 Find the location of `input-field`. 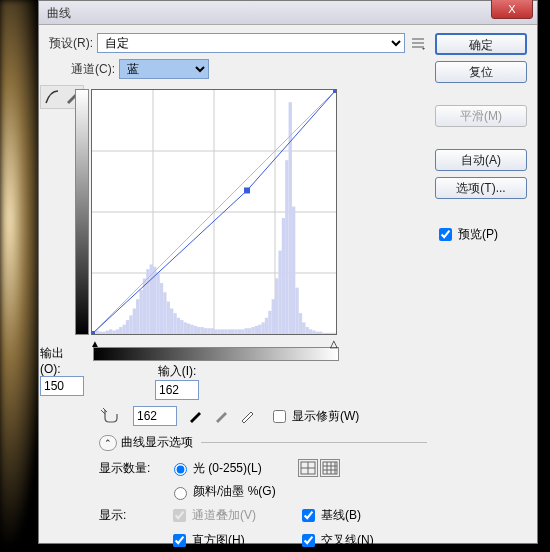

input-field is located at coordinates (177, 390).